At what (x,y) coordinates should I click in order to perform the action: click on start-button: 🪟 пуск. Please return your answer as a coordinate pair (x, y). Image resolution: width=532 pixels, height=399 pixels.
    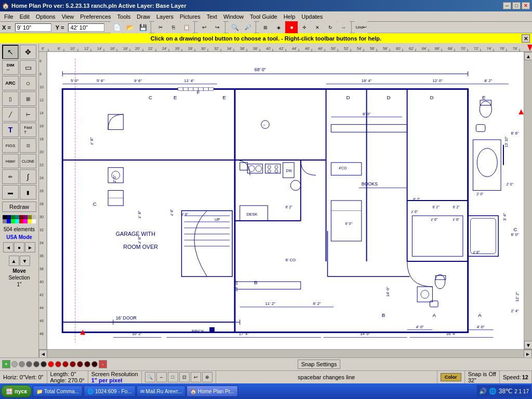
    Looking at the image, I should click on (17, 391).